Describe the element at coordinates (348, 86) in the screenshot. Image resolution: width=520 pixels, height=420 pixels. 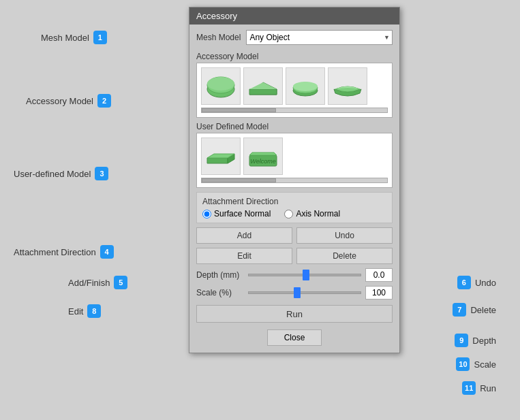
I see `accessory-shape-4-svg` at that location.